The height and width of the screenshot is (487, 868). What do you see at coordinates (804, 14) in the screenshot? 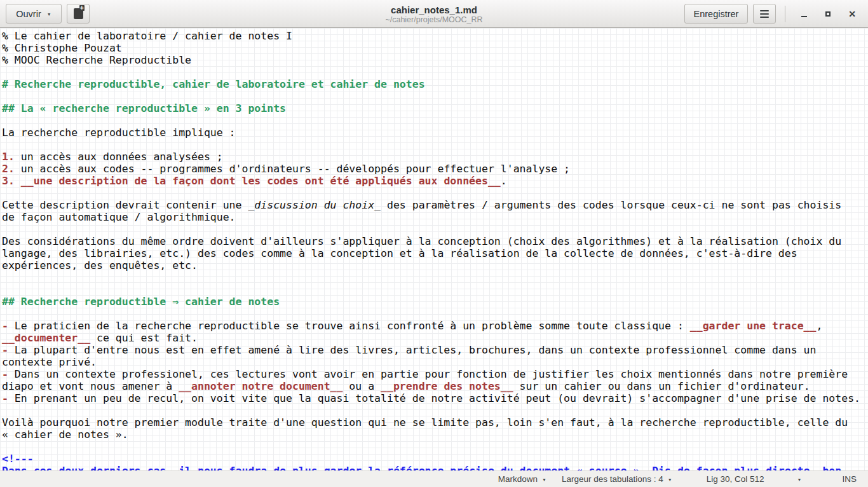
I see `minimize-button` at bounding box center [804, 14].